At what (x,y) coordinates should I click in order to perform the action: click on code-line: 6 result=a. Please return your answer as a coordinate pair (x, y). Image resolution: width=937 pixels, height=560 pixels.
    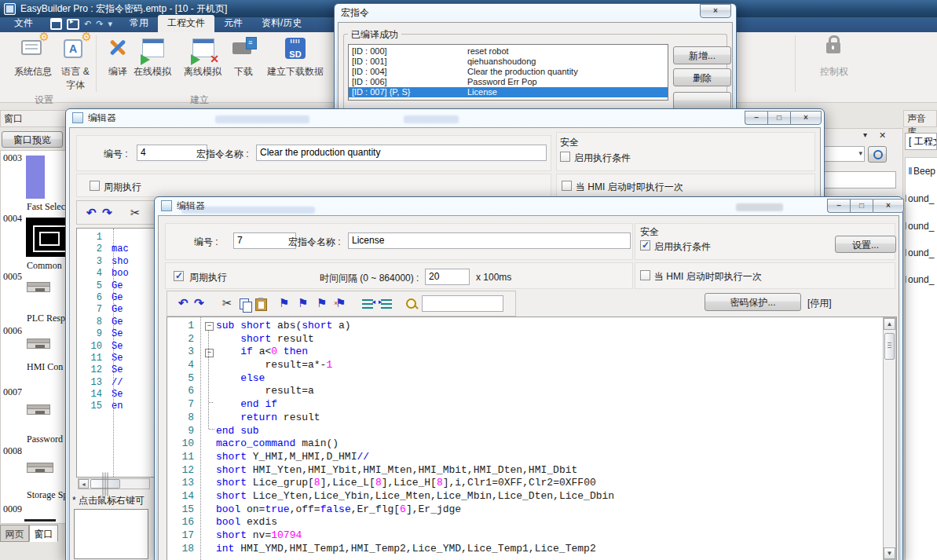
    Looking at the image, I should click on (532, 391).